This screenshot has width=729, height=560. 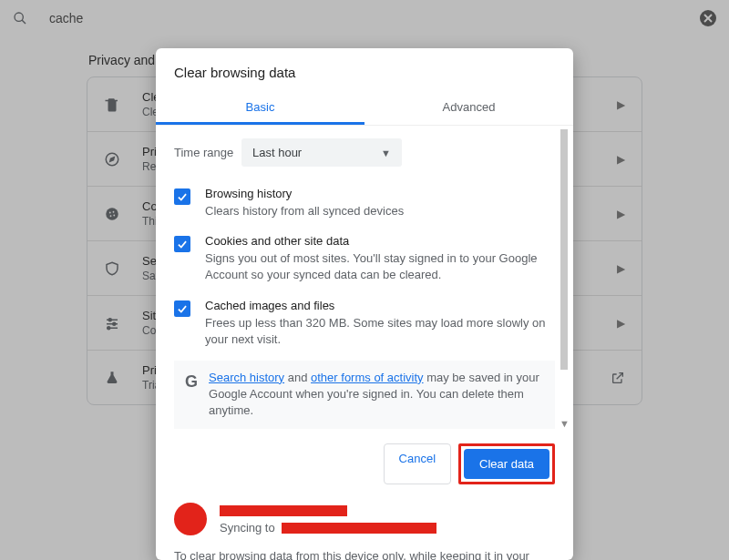 What do you see at coordinates (468, 107) in the screenshot?
I see `tab-advanced: Advanced` at bounding box center [468, 107].